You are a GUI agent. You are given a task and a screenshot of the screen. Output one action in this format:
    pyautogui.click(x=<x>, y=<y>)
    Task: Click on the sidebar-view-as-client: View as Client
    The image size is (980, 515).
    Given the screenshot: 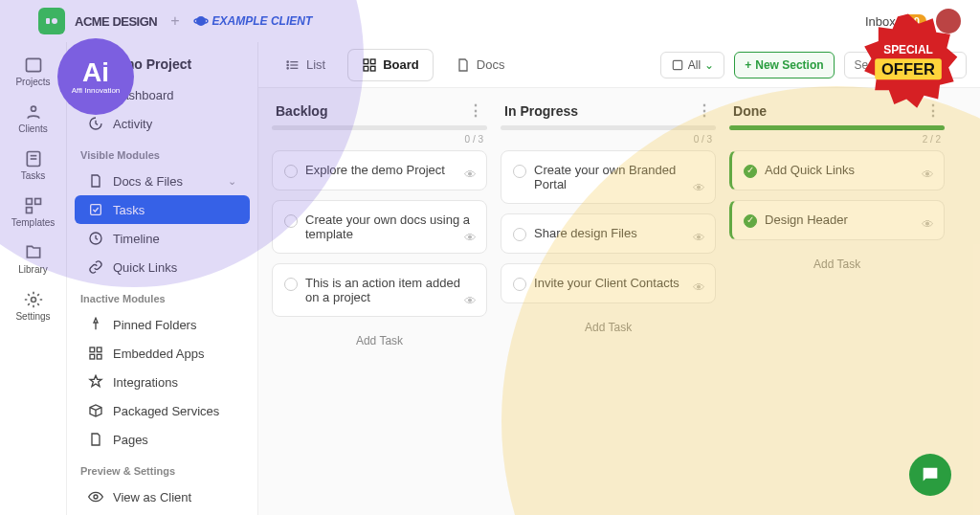 What is the action you would take?
    pyautogui.click(x=163, y=497)
    